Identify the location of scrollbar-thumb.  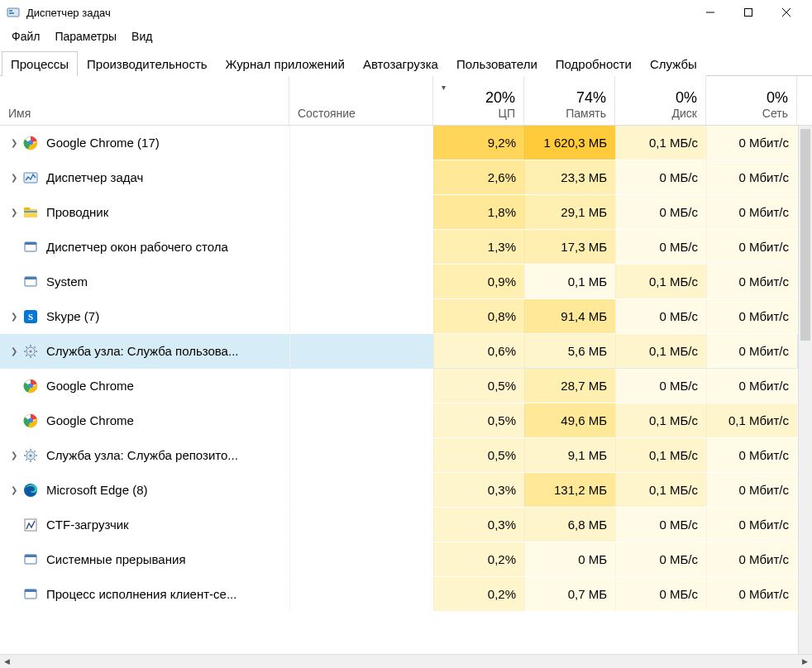
(805, 235).